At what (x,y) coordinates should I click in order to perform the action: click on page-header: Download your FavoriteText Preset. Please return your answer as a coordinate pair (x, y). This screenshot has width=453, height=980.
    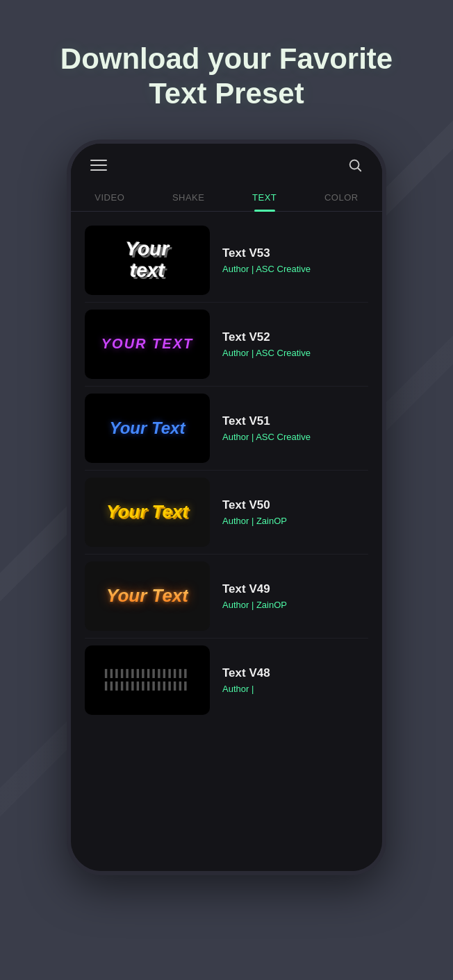
    Looking at the image, I should click on (226, 69).